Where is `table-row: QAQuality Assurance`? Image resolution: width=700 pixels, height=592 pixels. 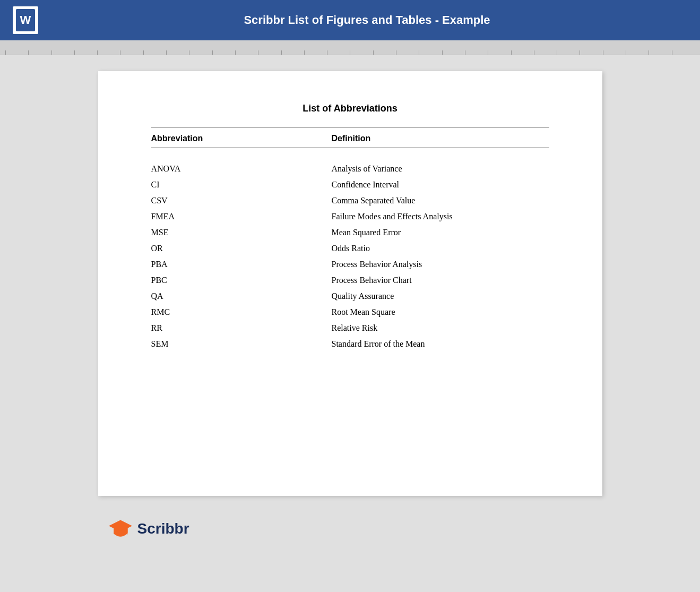 table-row: QAQuality Assurance is located at coordinates (350, 296).